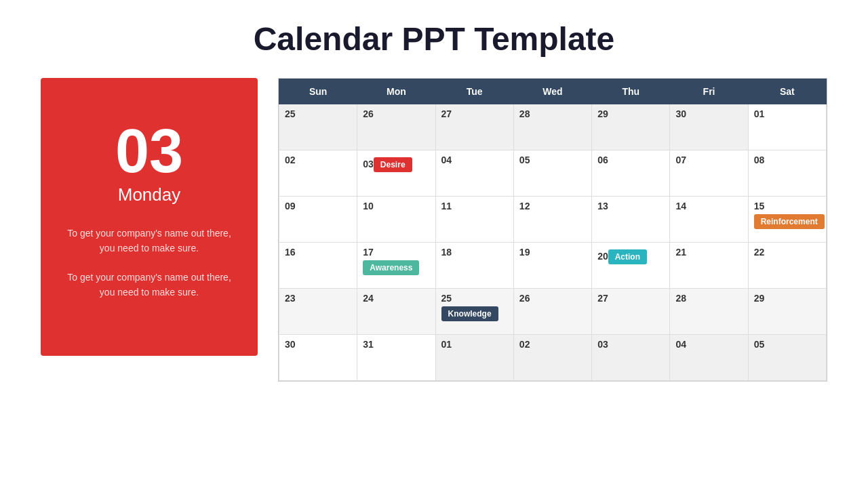 Image resolution: width=868 pixels, height=488 pixels. Describe the element at coordinates (553, 266) in the screenshot. I see `calendar-row-3: 1617Awareness181920Action2122` at that location.